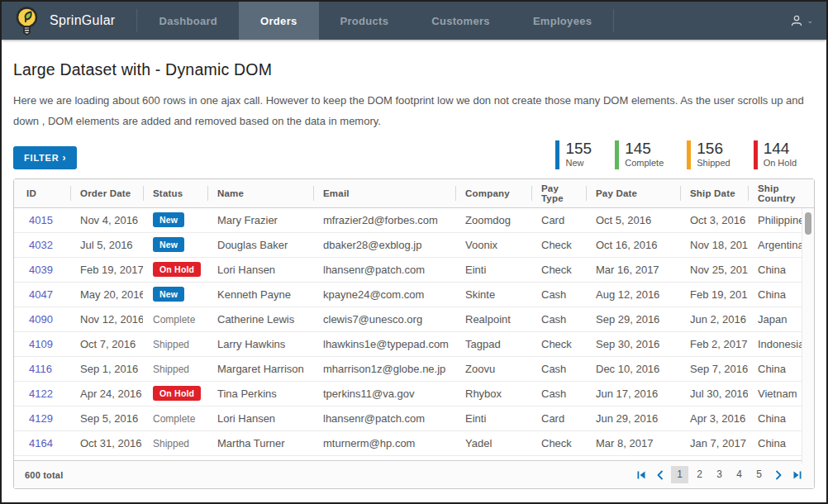  What do you see at coordinates (493, 344) in the screenshot?
I see `cell-company: Tagpad` at bounding box center [493, 344].